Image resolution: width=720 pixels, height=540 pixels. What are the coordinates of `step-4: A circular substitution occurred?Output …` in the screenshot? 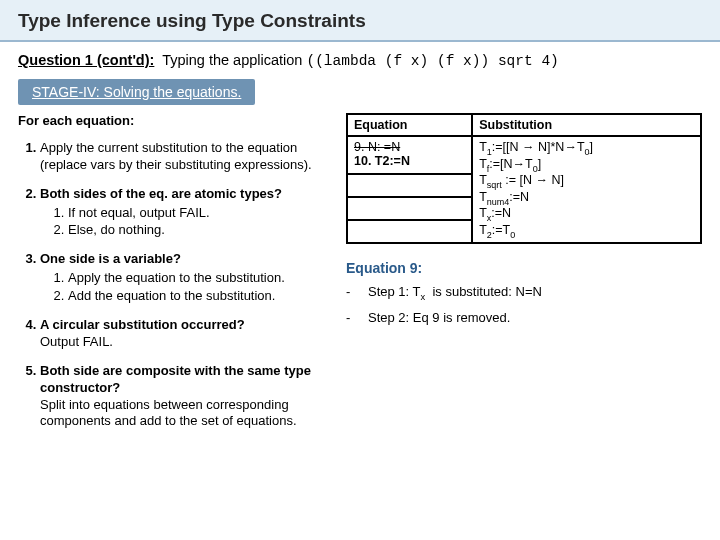 It's located at (184, 334).